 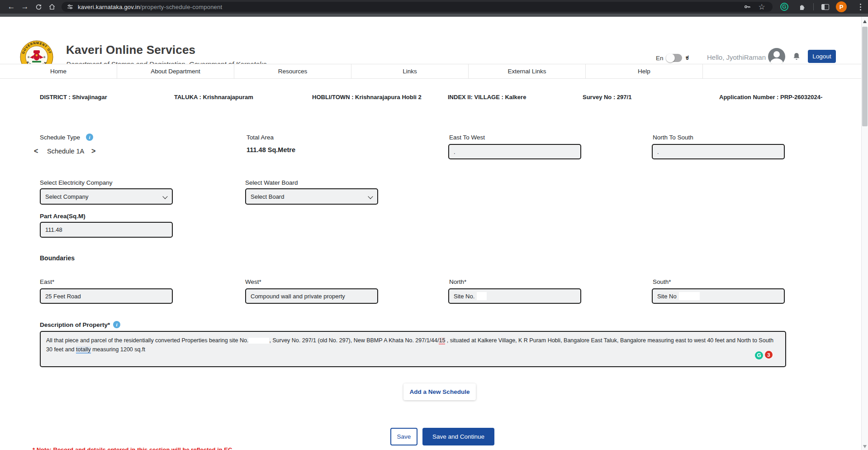 I want to click on boundary-south-label: South*, so click(x=662, y=282).